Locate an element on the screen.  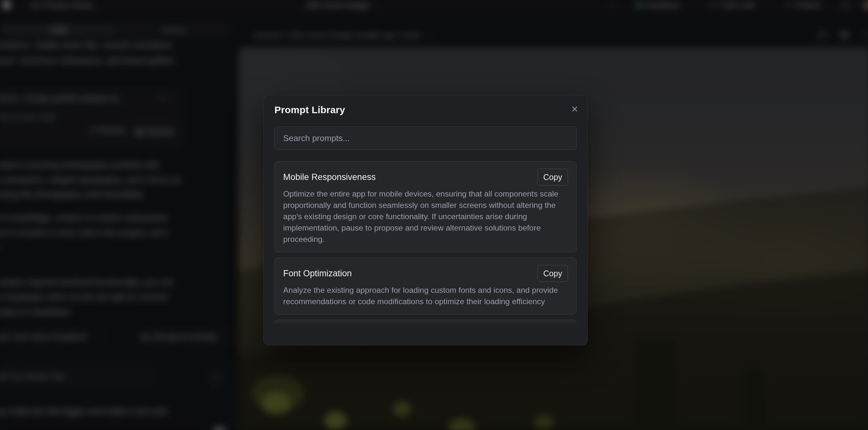
prompt-description: Analyze the existing approach for loadin… is located at coordinates (426, 296).